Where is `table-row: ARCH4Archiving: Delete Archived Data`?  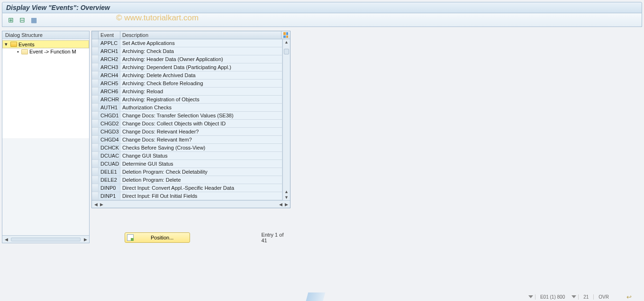
table-row: ARCH4Archiving: Delete Archived Data is located at coordinates (187, 76).